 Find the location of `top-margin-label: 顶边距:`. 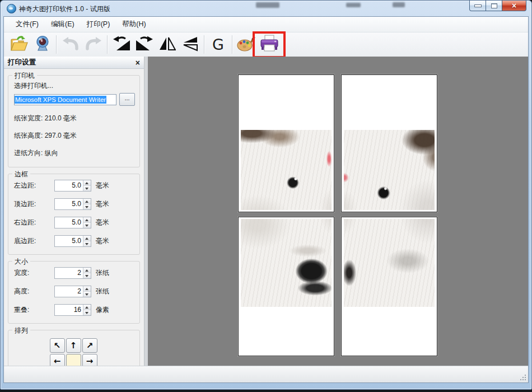

top-margin-label: 顶边距: is located at coordinates (34, 204).